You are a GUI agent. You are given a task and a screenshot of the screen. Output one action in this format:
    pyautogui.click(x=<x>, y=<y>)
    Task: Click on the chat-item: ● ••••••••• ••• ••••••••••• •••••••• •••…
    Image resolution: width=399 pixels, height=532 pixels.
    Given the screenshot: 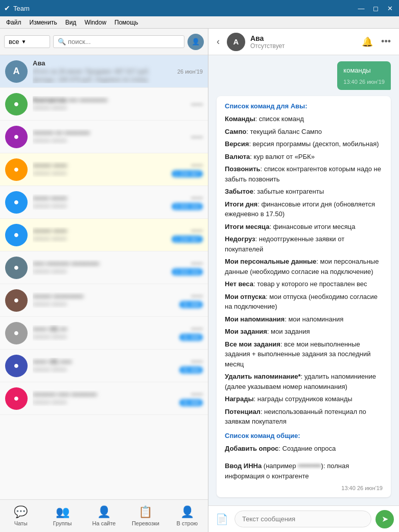 What is the action you would take?
    pyautogui.click(x=104, y=137)
    